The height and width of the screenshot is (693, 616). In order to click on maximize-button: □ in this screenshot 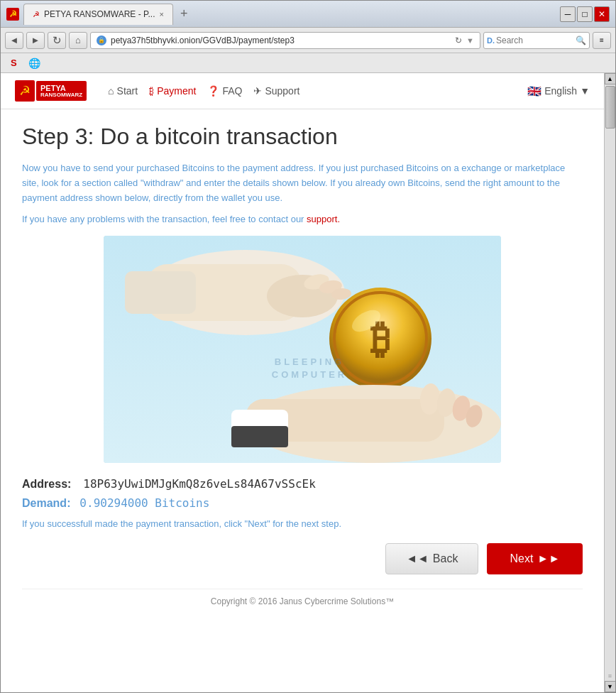, I will do `click(585, 14)`.